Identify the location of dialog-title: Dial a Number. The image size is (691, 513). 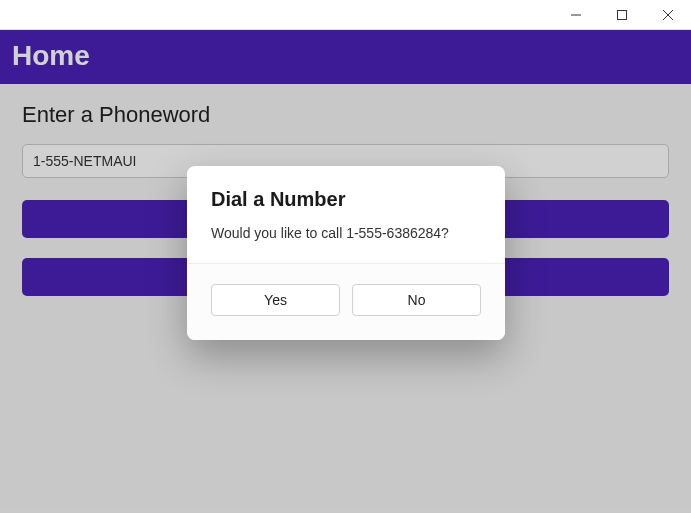
(346, 200).